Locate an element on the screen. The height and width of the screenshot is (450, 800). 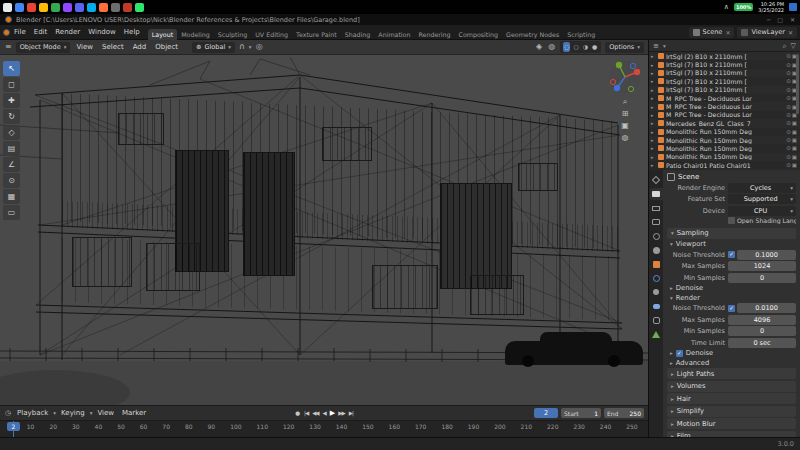
menu-marker: Marker is located at coordinates (134, 413).